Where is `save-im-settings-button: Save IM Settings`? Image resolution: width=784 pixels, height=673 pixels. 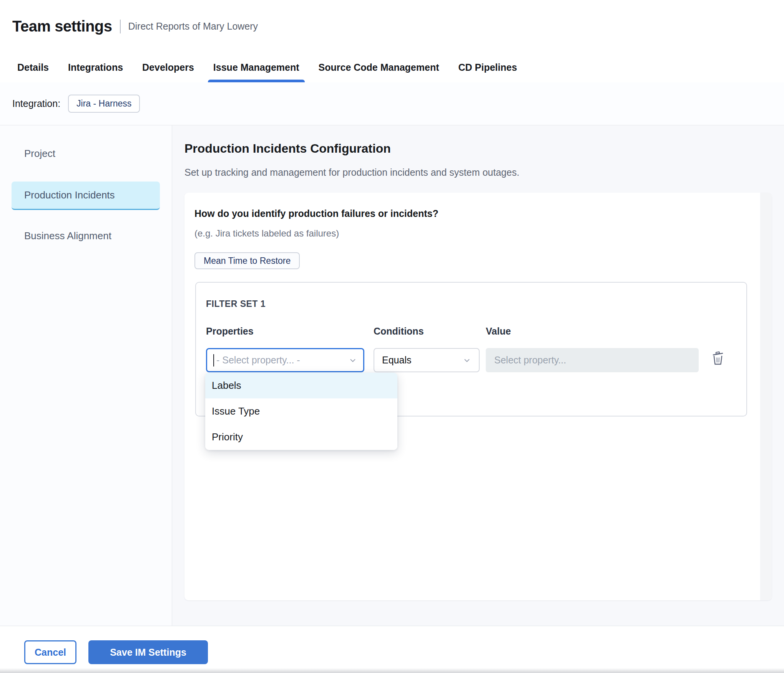 save-im-settings-button: Save IM Settings is located at coordinates (148, 652).